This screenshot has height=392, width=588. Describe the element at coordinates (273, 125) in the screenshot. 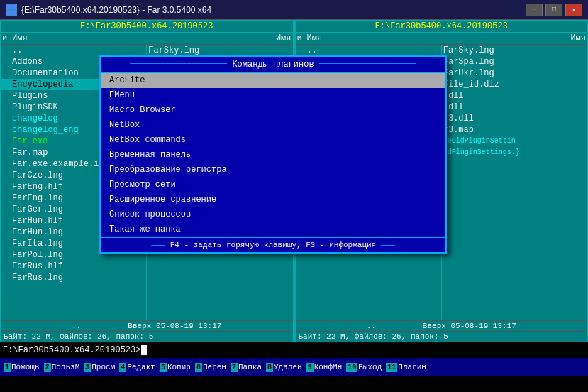

I see `dialog-item-netbox: NetBox` at that location.